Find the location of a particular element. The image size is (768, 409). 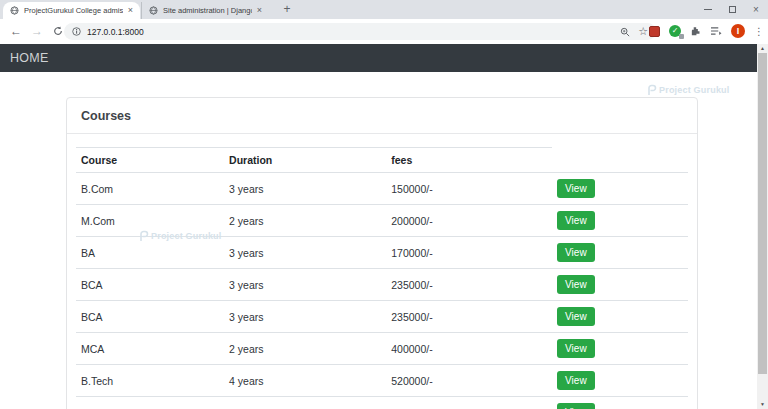

course-cell: BA is located at coordinates (150, 253).